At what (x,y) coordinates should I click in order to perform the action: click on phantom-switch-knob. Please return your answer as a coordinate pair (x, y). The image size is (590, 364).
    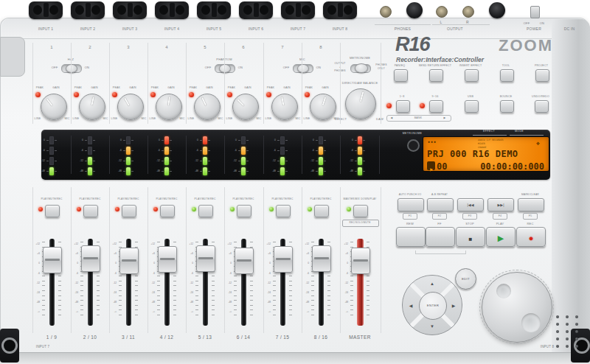
    Looking at the image, I should click on (225, 69).